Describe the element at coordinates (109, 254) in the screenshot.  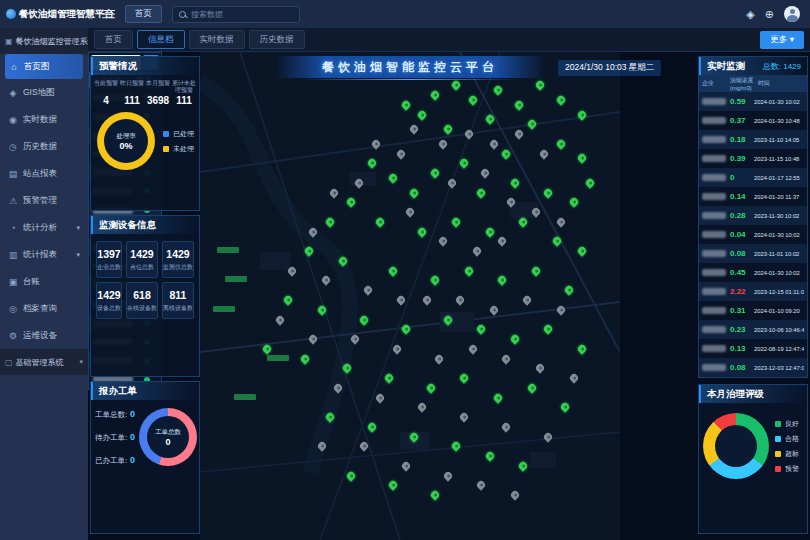
I see `stat-value: 1397` at that location.